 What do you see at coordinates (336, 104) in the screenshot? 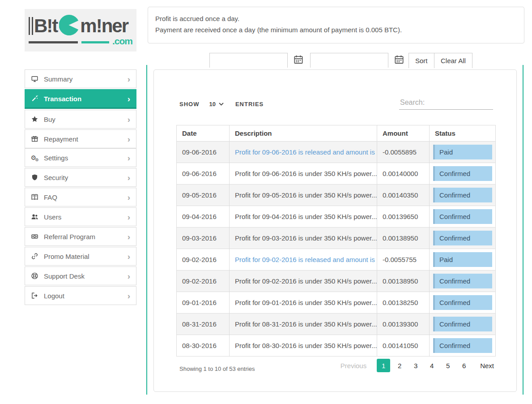
I see `table-controls: SHOW 10 ENTRIES` at bounding box center [336, 104].